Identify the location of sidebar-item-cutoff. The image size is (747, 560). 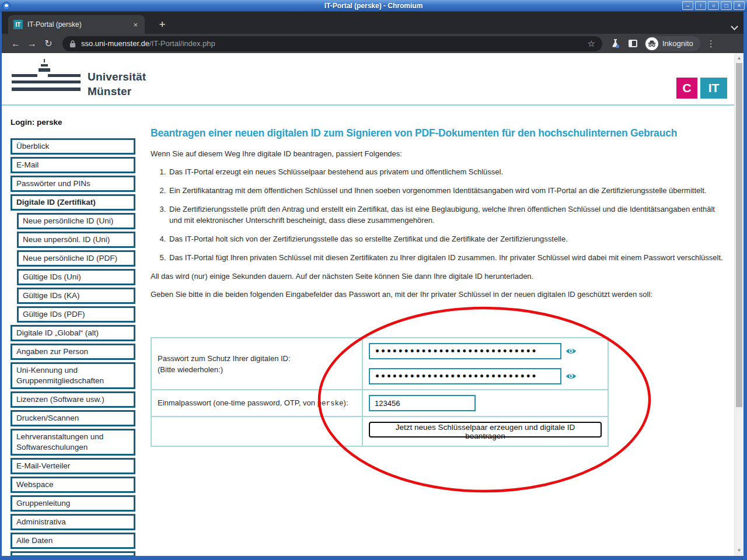
(73, 554).